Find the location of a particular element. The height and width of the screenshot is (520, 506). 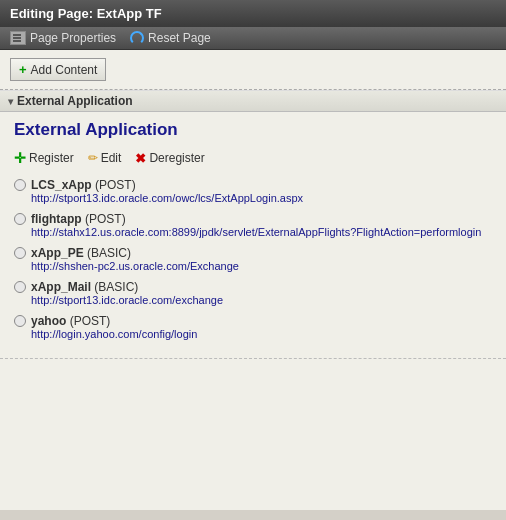

app-url: http://stport13.idc.oracle.com/owc/lcs/E… is located at coordinates (262, 198).